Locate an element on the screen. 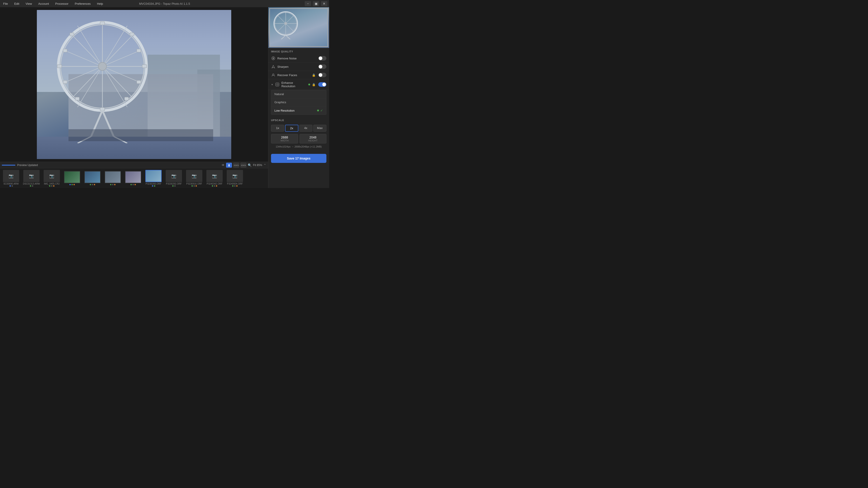 This screenshot has height=488, width=868. film-item-1: ⋮ 📷 SC00690.ARW is located at coordinates (11, 178).